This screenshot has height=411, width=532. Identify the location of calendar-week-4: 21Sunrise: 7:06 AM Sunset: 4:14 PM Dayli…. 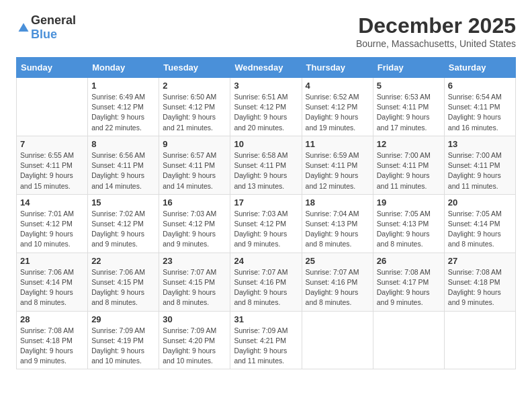
(266, 282).